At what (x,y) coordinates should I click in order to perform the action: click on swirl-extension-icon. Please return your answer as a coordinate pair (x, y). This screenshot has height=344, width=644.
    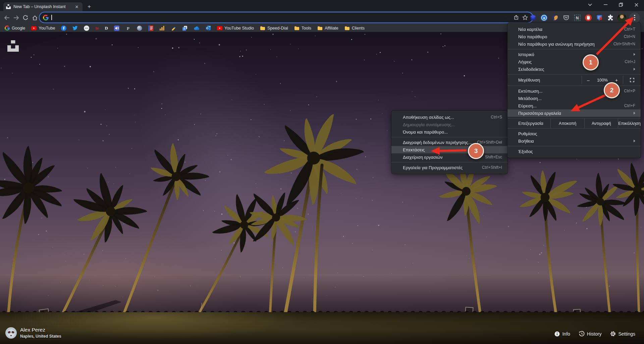
    Looking at the image, I should click on (555, 18).